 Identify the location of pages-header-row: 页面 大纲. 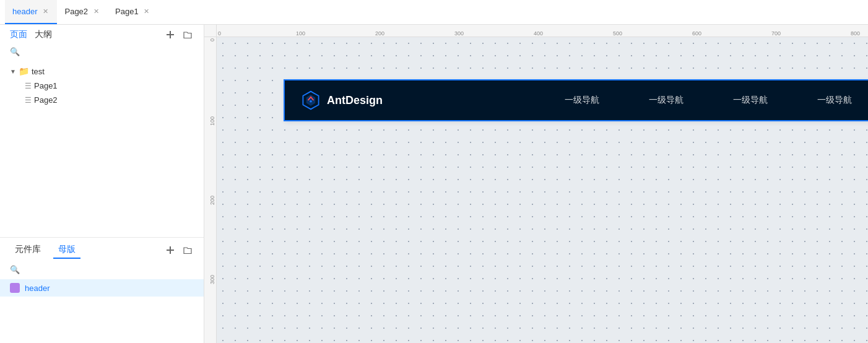
(102, 35).